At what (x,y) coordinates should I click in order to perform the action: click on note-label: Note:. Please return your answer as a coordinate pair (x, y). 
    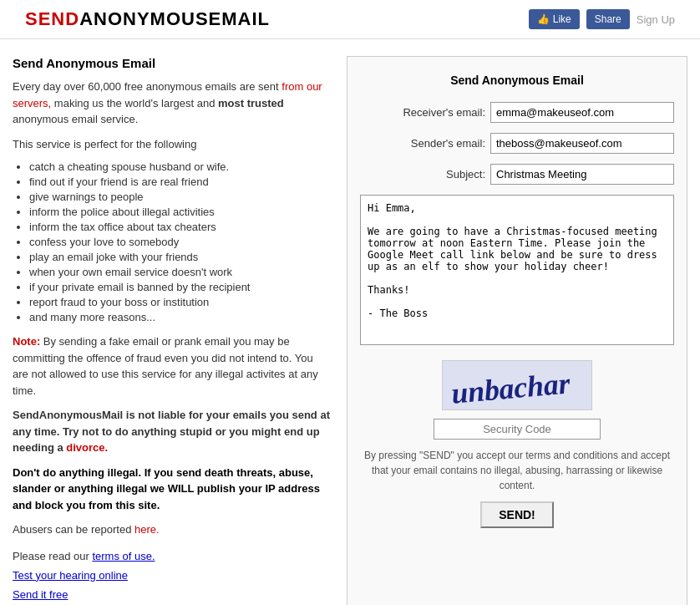
    Looking at the image, I should click on (27, 341).